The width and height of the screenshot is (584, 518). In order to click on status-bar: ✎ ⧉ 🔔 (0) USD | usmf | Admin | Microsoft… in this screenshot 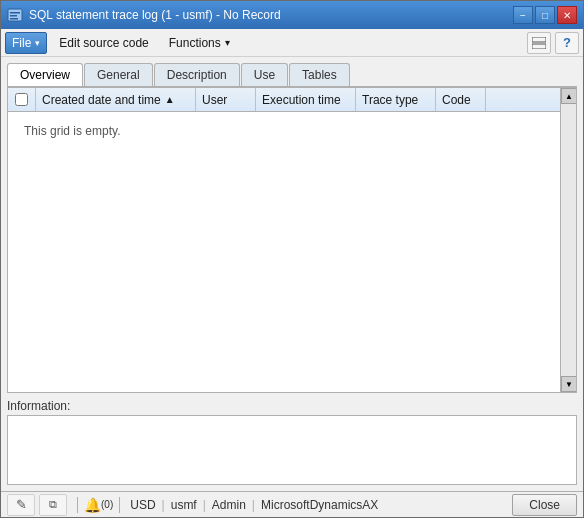, I will do `click(292, 504)`.